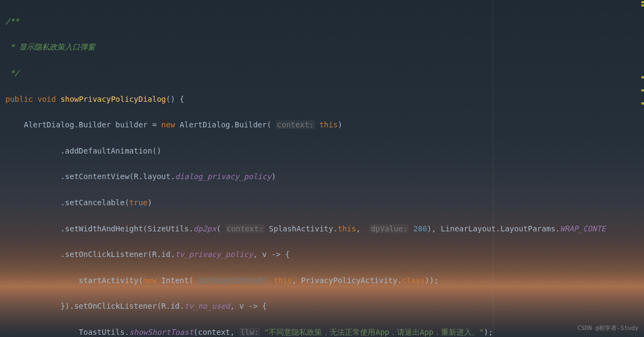 This screenshot has height=337, width=644. I want to click on code-line: public void showPrivacyPolicyDialog() {, so click(322, 100).